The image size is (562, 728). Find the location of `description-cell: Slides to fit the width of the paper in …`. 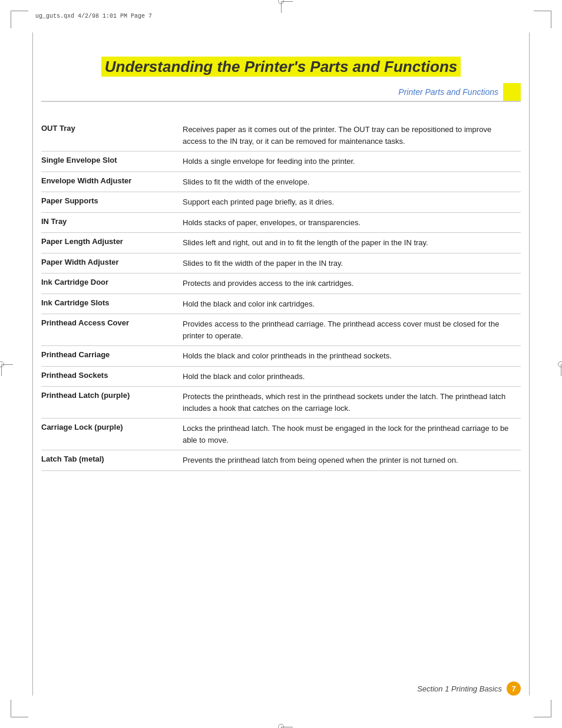

description-cell: Slides to fit the width of the paper in … is located at coordinates (352, 263).